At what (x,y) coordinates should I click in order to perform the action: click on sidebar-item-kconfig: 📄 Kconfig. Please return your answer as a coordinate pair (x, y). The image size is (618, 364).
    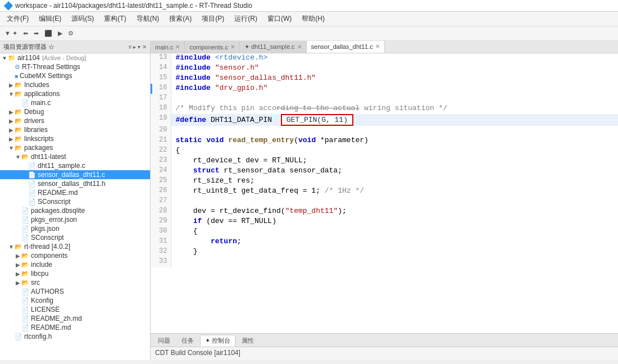
    Looking at the image, I should click on (75, 301).